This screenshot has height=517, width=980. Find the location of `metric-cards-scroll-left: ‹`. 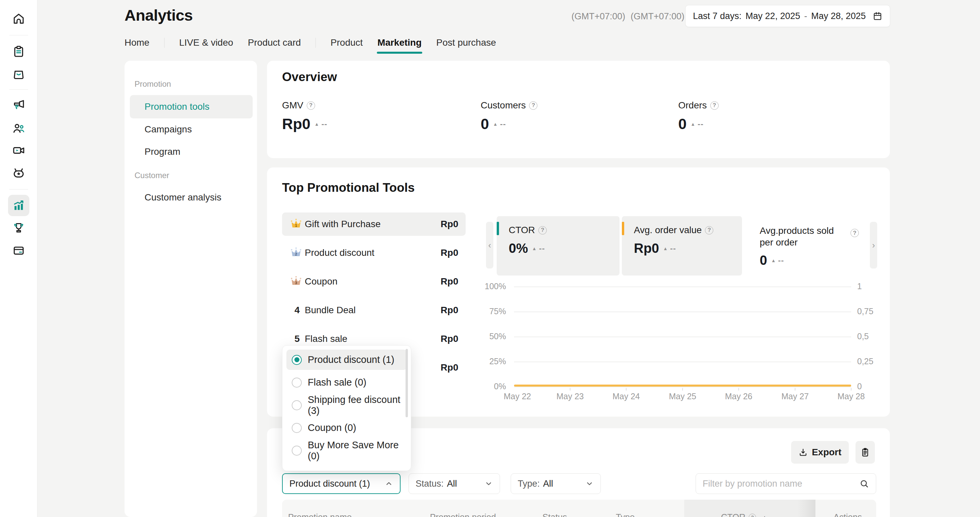

metric-cards-scroll-left: ‹ is located at coordinates (490, 245).